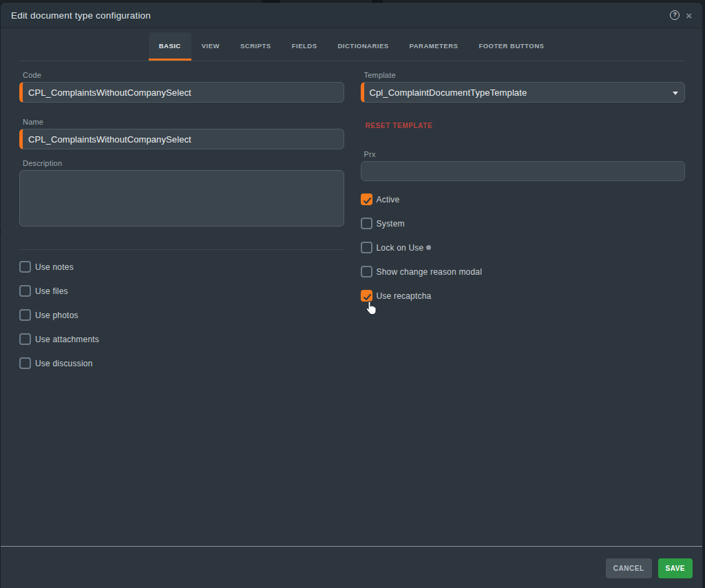 Image resolution: width=705 pixels, height=588 pixels. Describe the element at coordinates (182, 364) in the screenshot. I see `checkbox-use-discussion: Use discussion` at that location.